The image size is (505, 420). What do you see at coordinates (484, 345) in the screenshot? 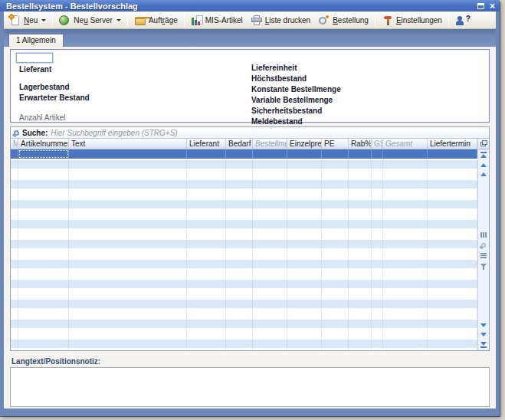
I see `scroll-to-bottom-icon` at bounding box center [484, 345].